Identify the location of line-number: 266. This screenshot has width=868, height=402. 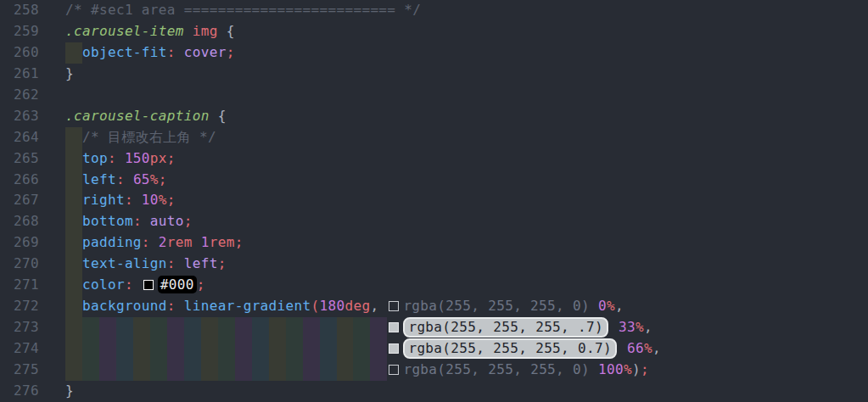
(32, 180).